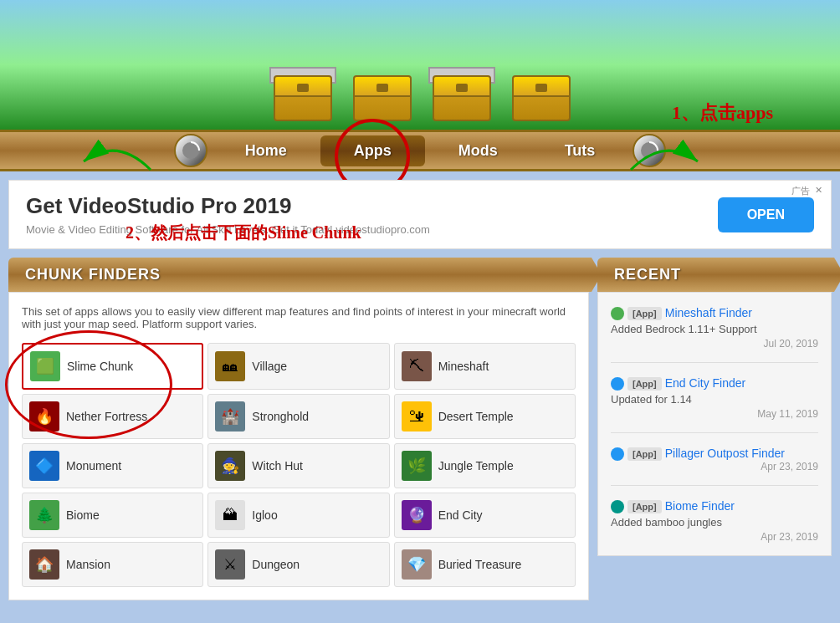 The image size is (840, 623). I want to click on app-icon-dungeon: ⚔, so click(230, 564).